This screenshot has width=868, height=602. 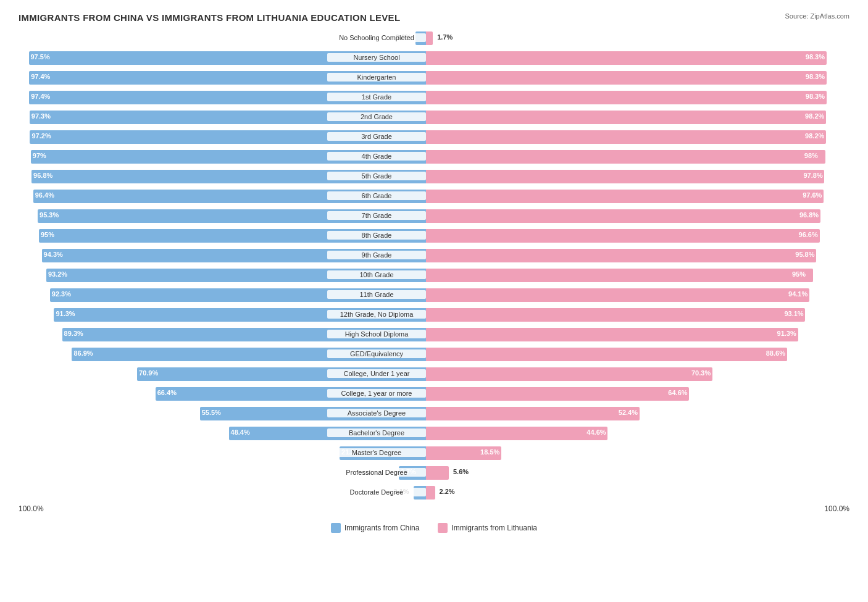 I want to click on legend-box-left, so click(x=336, y=528).